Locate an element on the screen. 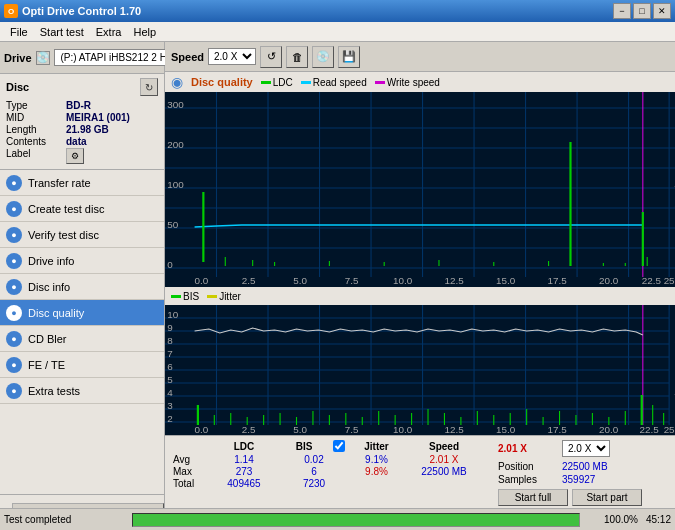  menu-help: Help is located at coordinates (144, 32).